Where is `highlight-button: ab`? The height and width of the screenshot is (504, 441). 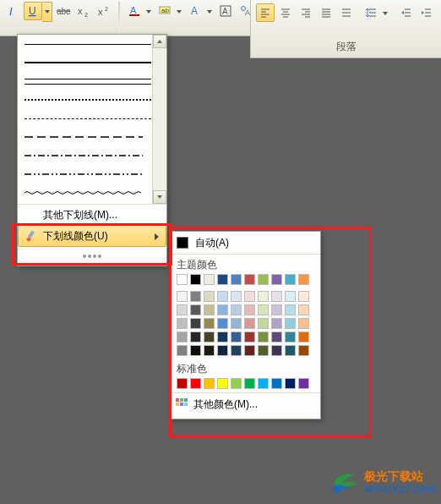 highlight-button: ab is located at coordinates (170, 12).